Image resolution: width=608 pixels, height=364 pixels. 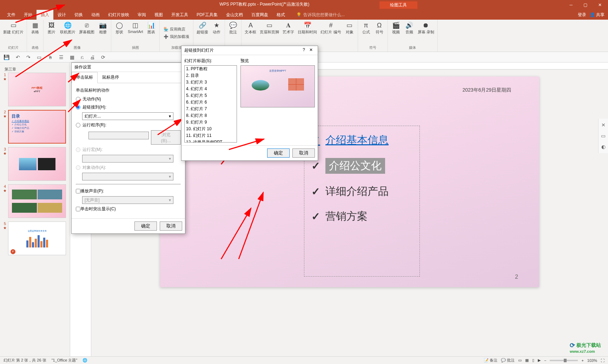 I want to click on album-button: 📷相册, so click(x=103, y=28).